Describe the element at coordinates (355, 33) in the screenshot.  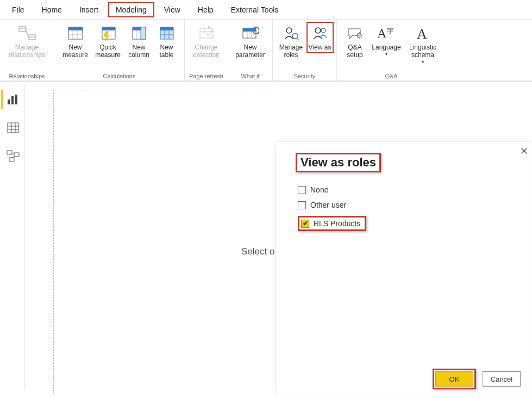
I see `qa-setup-icon` at that location.